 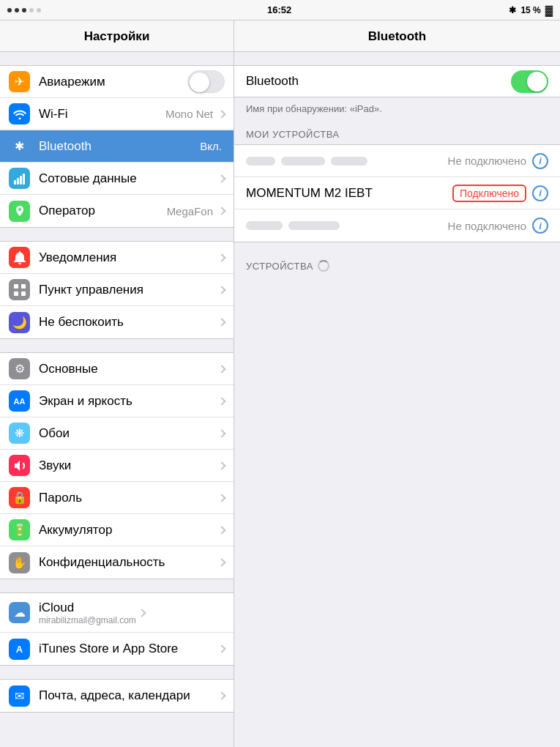 I want to click on sidebar-item-operator: Оператор MegaFon, so click(x=117, y=211).